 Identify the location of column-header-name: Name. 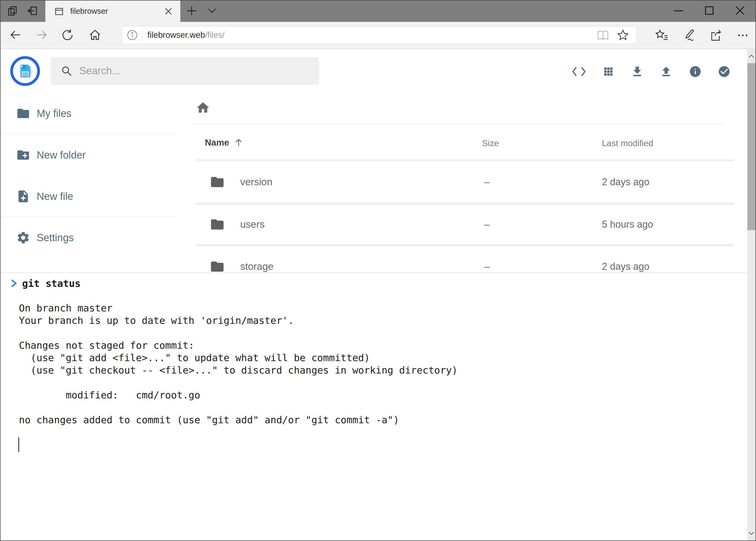
(224, 143).